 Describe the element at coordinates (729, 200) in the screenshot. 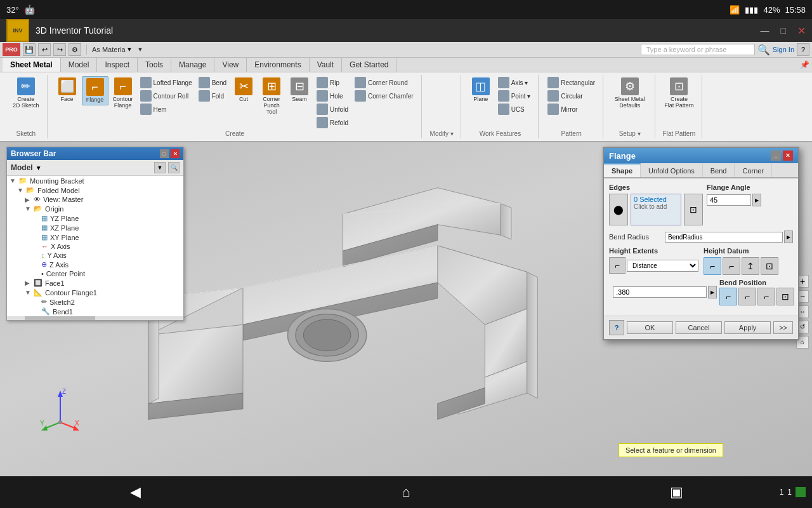

I see `flange-angle-input` at that location.